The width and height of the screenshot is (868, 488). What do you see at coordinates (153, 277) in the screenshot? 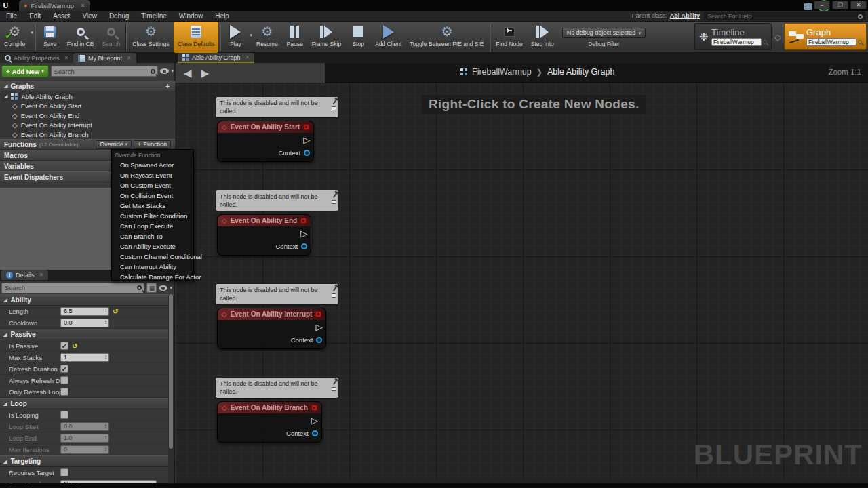
I see `override-menu-item-calculate-damage-for-actor: Calculate Damage For Actor` at bounding box center [153, 277].